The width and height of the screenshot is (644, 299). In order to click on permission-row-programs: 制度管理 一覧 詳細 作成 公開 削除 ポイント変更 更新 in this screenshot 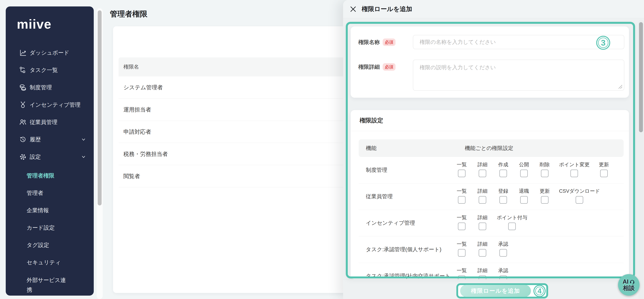, I will do `click(491, 170)`.